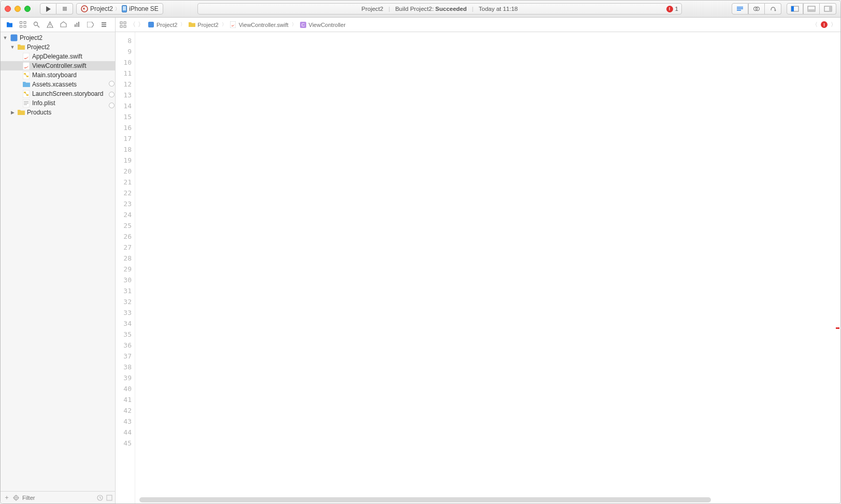 This screenshot has width=841, height=504. I want to click on tree-file: ViewController.swift, so click(58, 66).